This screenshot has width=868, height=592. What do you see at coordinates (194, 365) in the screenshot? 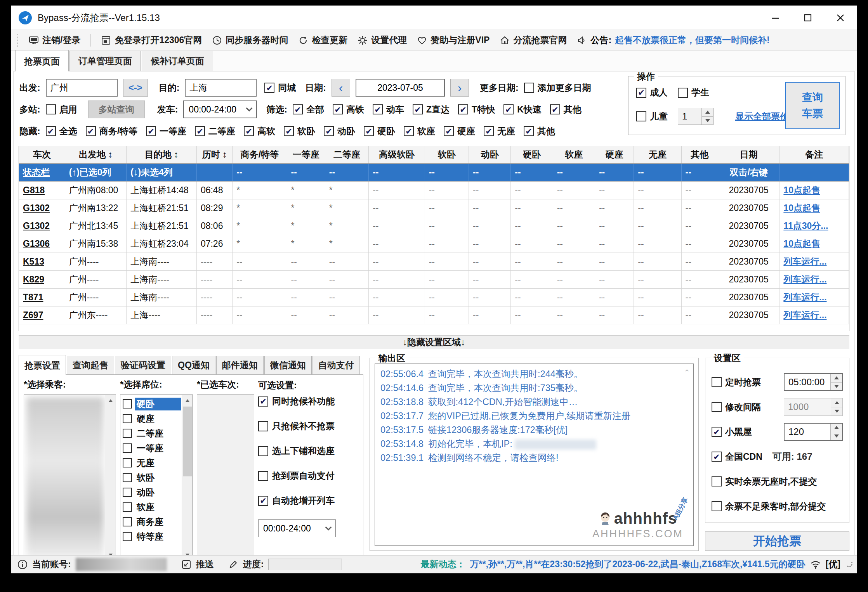
I see `settings-tab-3: QQ通知` at bounding box center [194, 365].